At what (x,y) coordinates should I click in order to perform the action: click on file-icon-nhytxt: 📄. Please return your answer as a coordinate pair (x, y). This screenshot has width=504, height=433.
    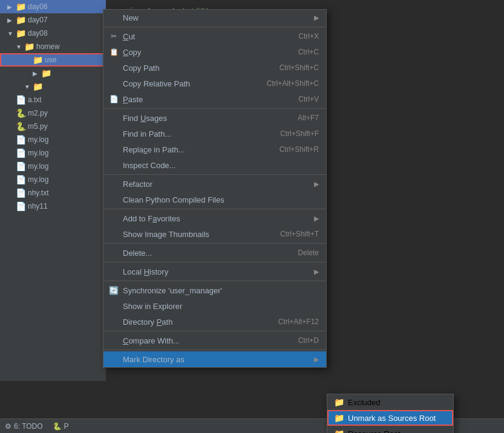
    Looking at the image, I should click on (21, 193).